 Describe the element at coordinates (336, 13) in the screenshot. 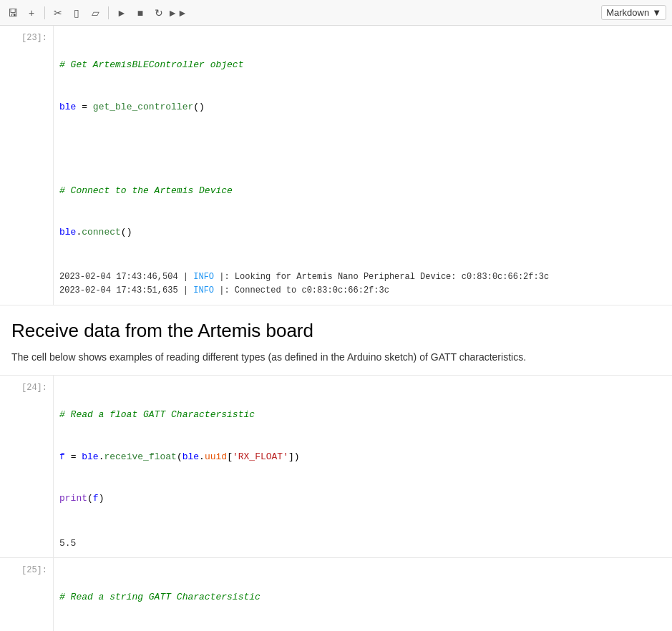

I see `toolbar: 🖫 + ✂ ▯ ▱ ► ■ ↻ ►► Markdown ▼` at that location.